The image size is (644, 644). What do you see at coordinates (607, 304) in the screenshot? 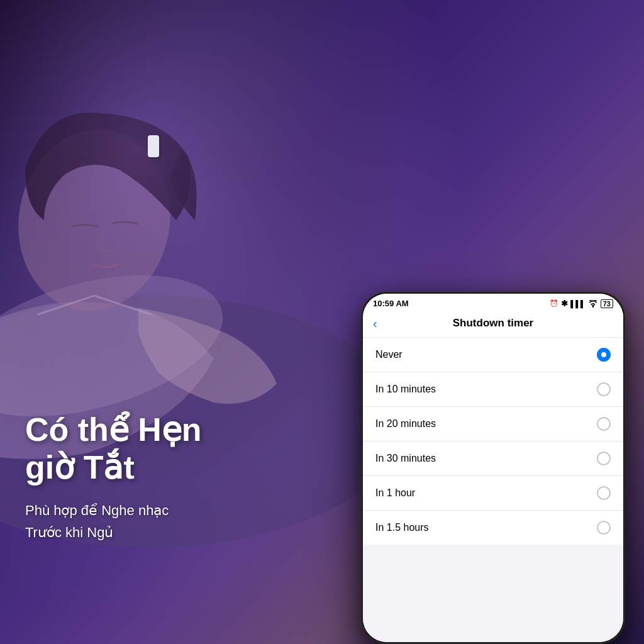
I see `battery-icon: 73` at bounding box center [607, 304].